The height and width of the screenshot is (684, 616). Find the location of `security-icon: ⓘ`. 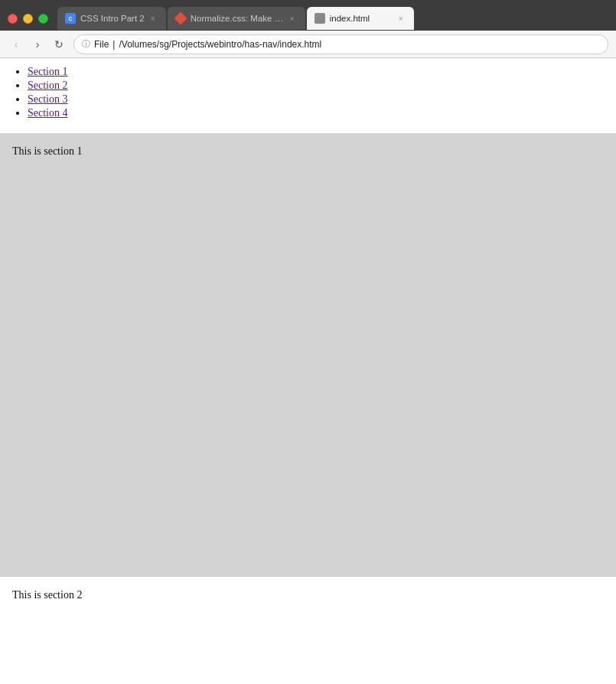

security-icon: ⓘ is located at coordinates (86, 44).